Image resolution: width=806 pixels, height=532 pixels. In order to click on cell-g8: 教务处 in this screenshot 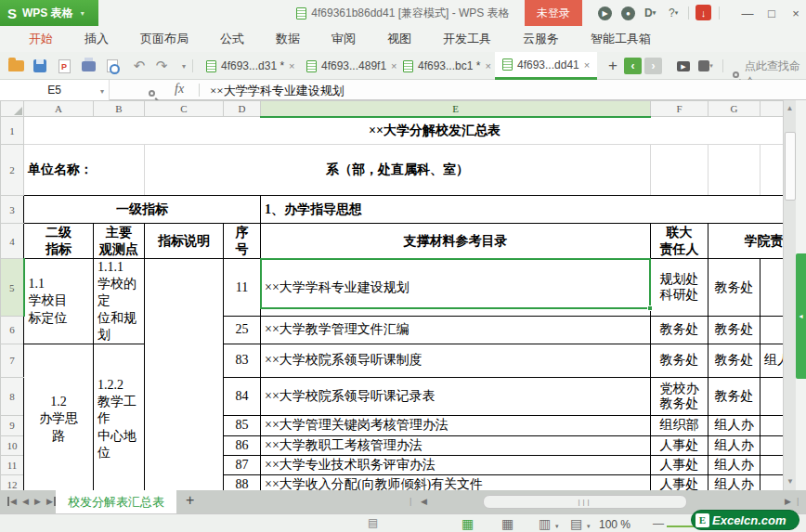, I will do `click(734, 396)`.